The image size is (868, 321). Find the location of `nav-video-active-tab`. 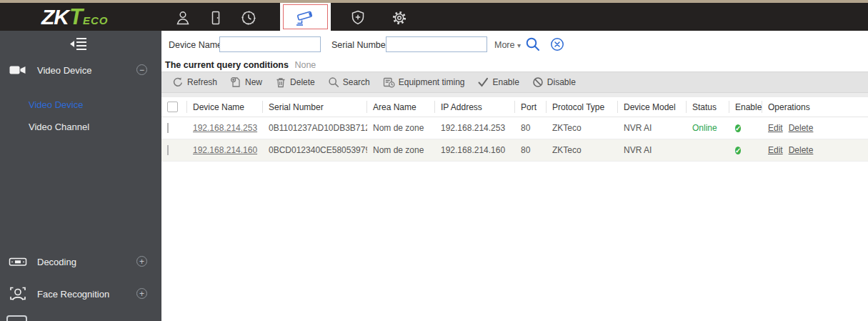

nav-video-active-tab is located at coordinates (306, 17).